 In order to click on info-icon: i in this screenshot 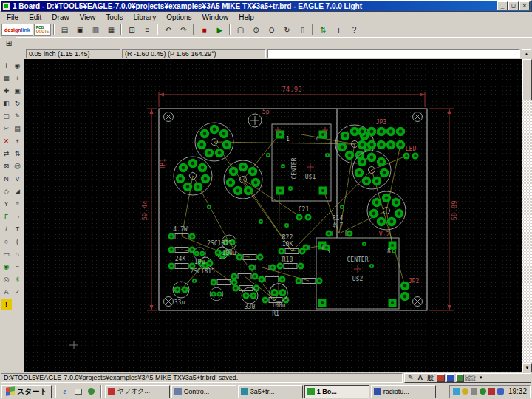, I will do `click(338, 30)`.